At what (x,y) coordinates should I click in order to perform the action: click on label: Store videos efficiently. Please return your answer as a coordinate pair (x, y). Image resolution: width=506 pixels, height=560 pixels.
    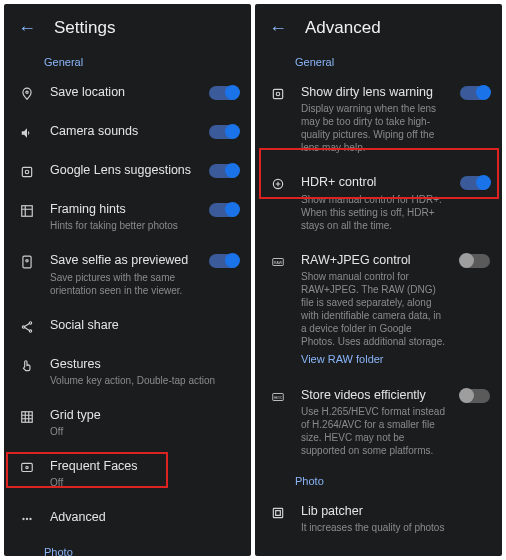
    Looking at the image, I should click on (374, 395).